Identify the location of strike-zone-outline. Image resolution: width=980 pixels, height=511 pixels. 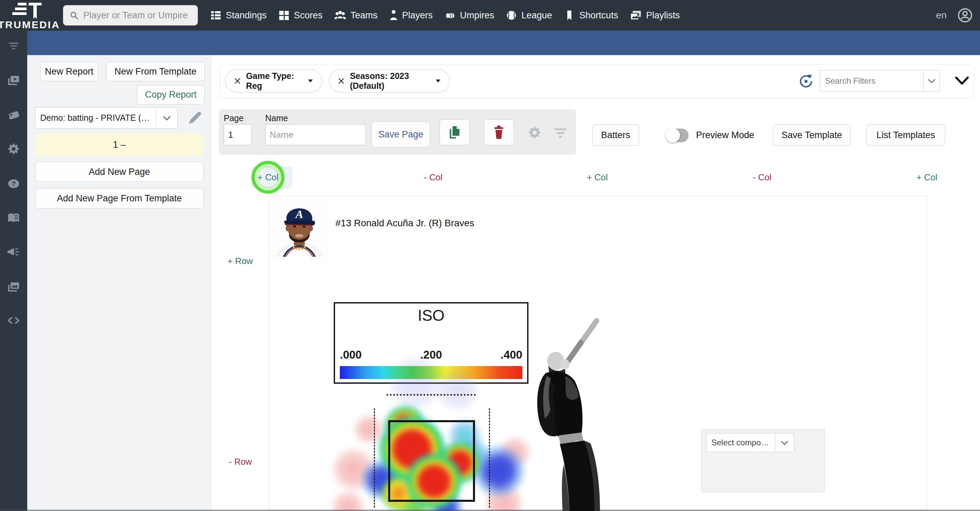
(431, 461).